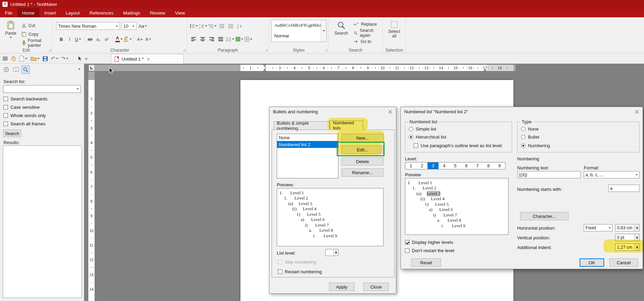 This screenshot has width=644, height=301. Describe the element at coordinates (222, 26) in the screenshot. I see `decrease-indent-button` at that location.